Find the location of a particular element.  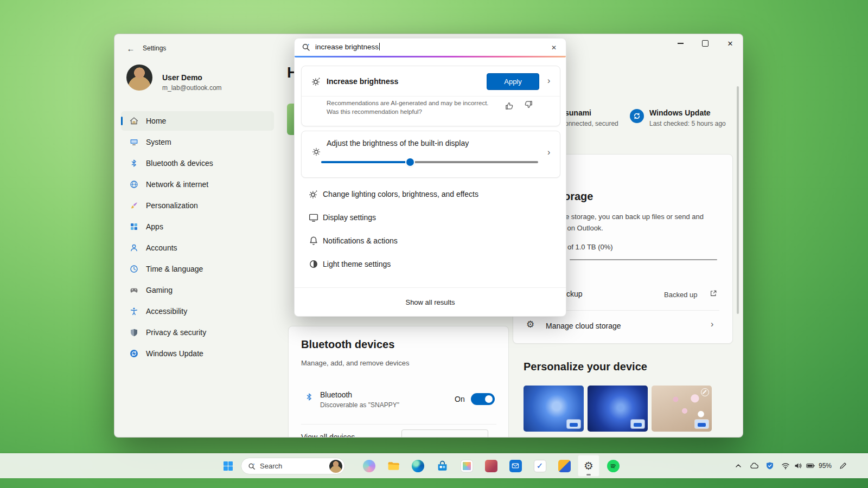

sidebar-item-bluetooth-devices: Bluetooth & devices is located at coordinates (197, 163).